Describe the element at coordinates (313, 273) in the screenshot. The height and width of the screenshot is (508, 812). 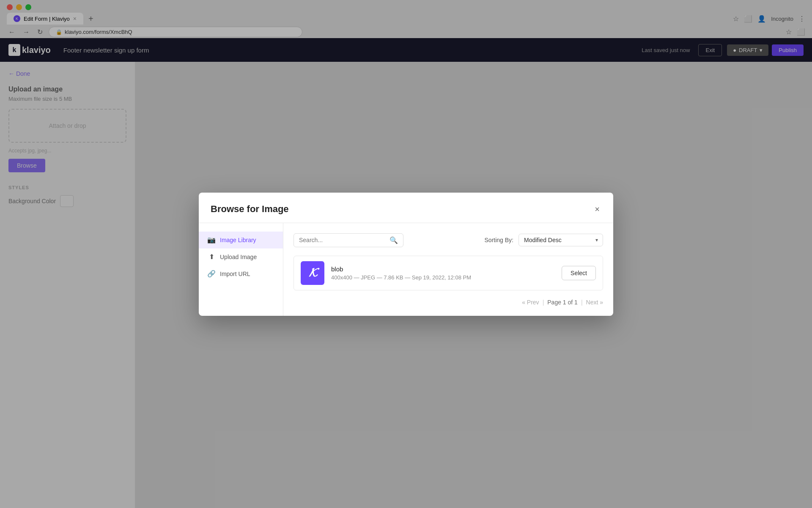
I see `klaviyo-thumb-icon: 𝓚` at that location.